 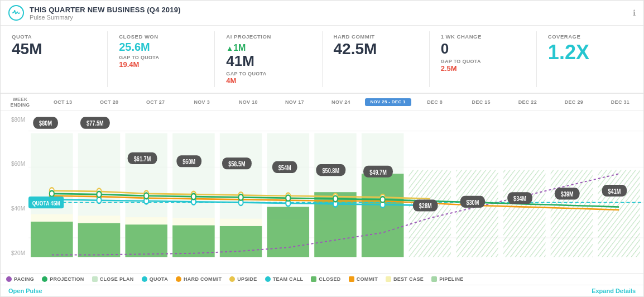 I want to click on hard-commit-label: HARD COMMIT, so click(x=376, y=37).